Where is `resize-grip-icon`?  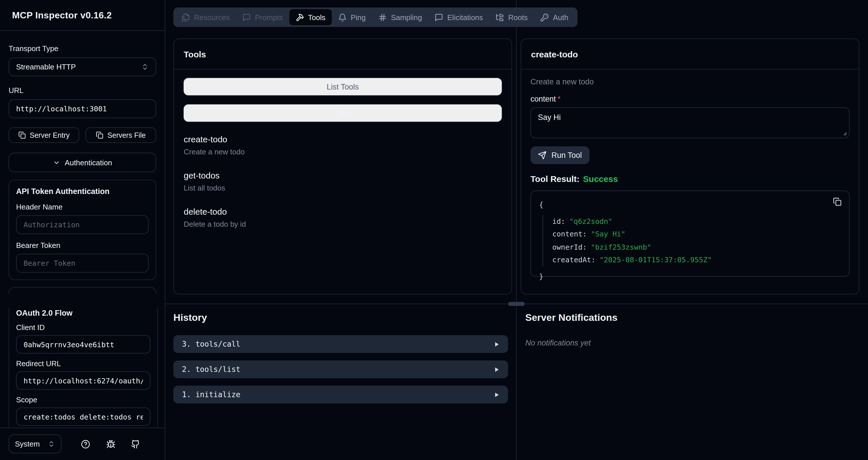
resize-grip-icon is located at coordinates (844, 133).